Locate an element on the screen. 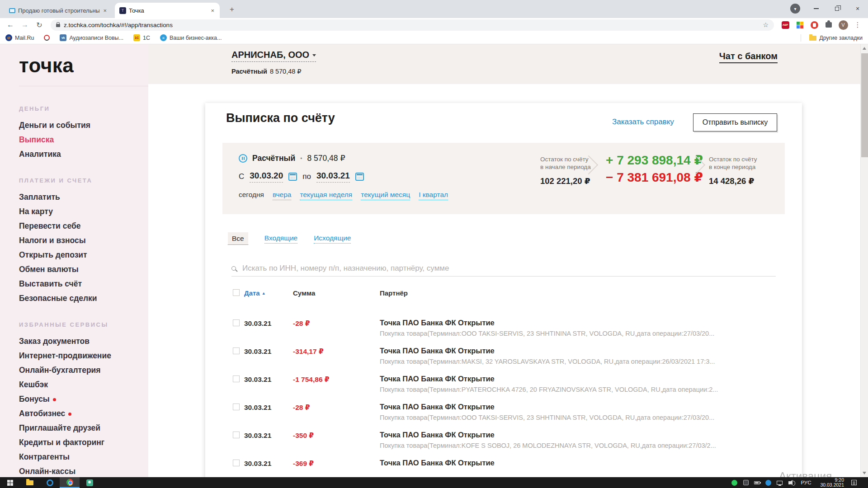 This screenshot has height=488, width=868. period-shortcut: текущая неделя is located at coordinates (326, 195).